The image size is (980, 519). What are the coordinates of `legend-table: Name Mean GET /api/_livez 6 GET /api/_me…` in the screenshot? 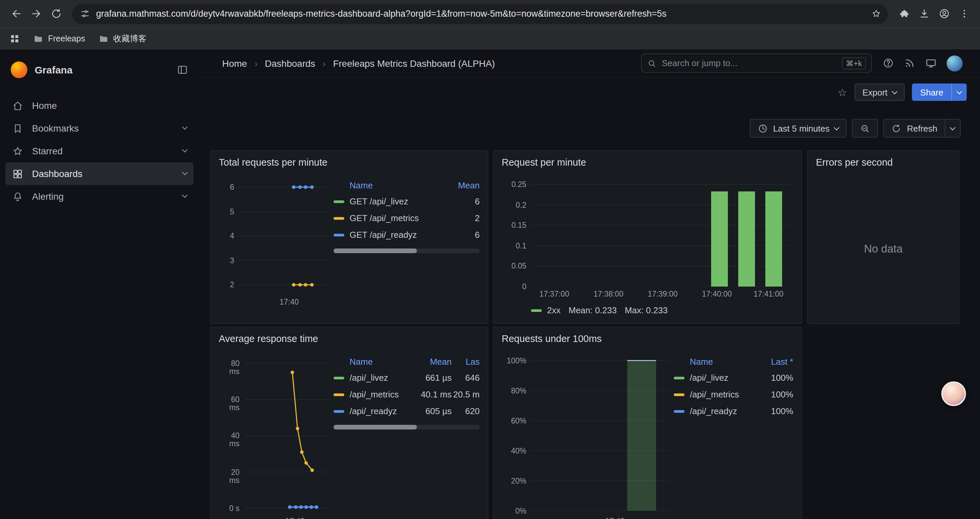 It's located at (407, 244).